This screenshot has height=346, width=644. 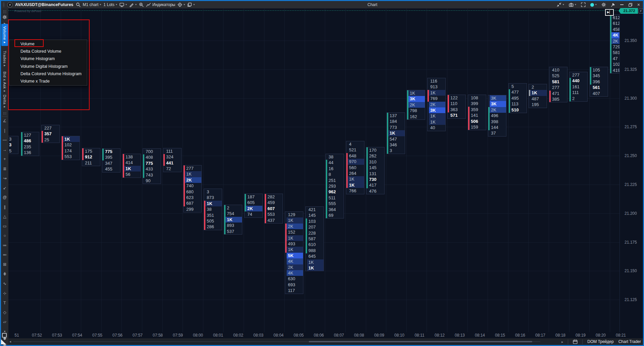 I want to click on scroll-left-arrow: ◂, so click(x=10, y=342).